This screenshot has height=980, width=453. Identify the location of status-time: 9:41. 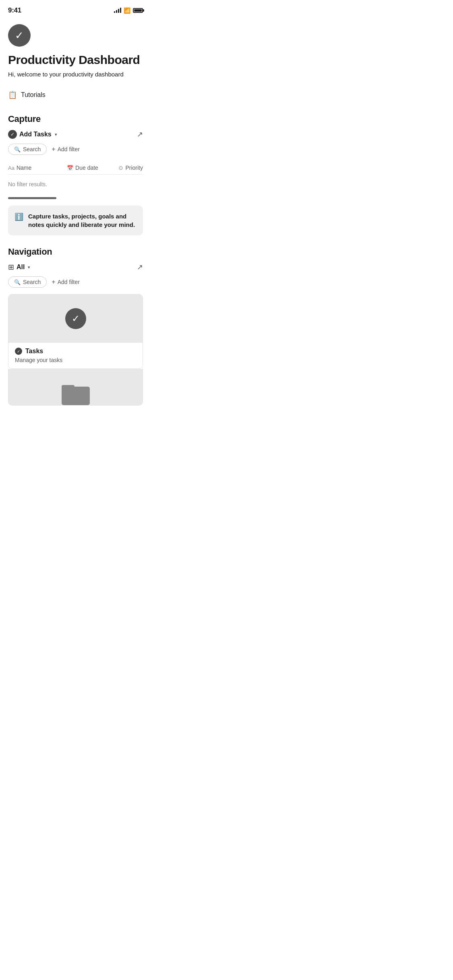
(14, 10).